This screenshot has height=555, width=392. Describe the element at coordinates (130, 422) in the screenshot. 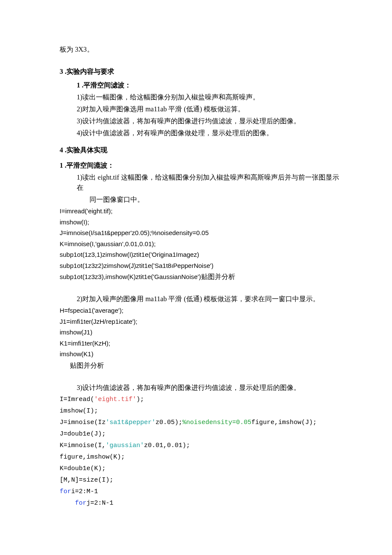

I see `code-string: 'sa1t&pepper'` at that location.